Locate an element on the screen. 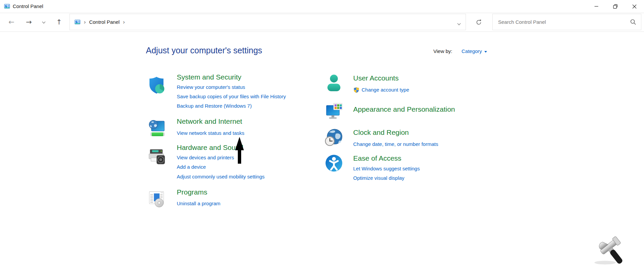 The width and height of the screenshot is (644, 271). address-dropdown-button is located at coordinates (459, 24).